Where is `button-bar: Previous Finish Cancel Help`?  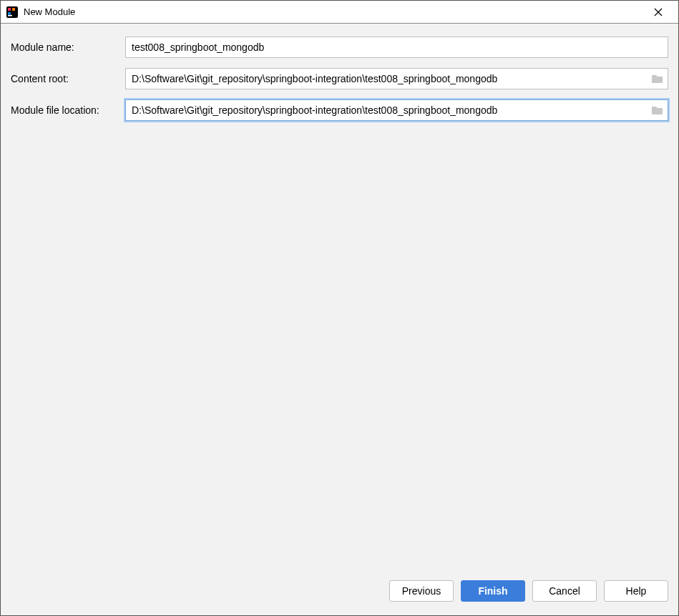 button-bar: Previous Finish Cancel Help is located at coordinates (339, 595).